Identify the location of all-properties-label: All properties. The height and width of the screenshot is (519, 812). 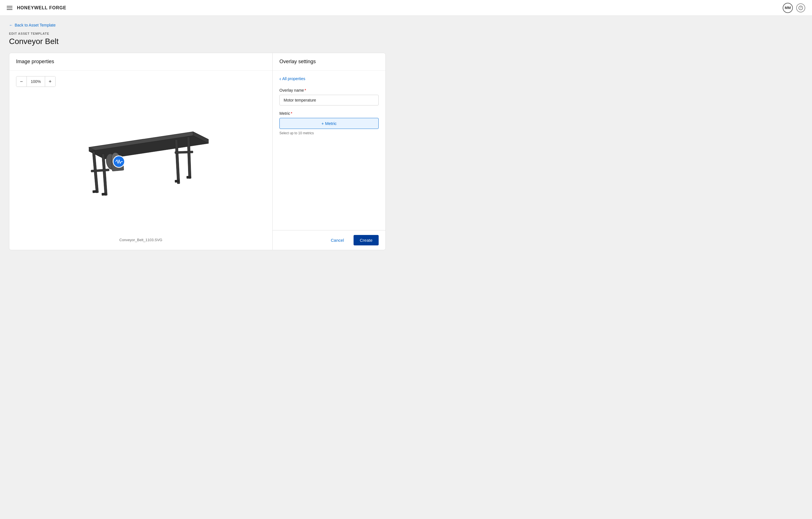
(294, 79).